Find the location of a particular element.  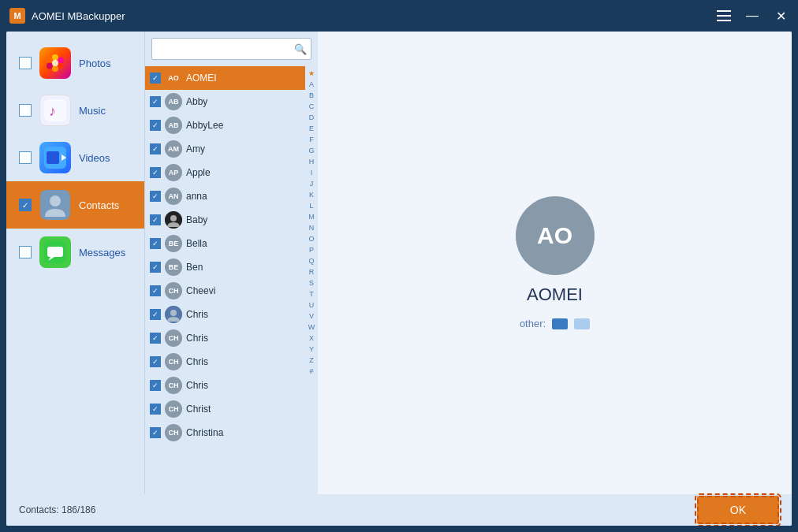

contact-avatar: BE is located at coordinates (173, 267).